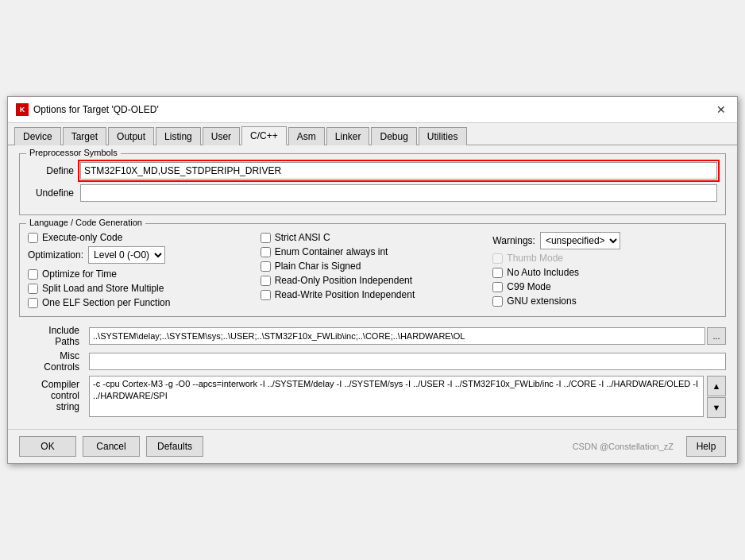  Describe the element at coordinates (443, 137) in the screenshot. I see `tab-utilities: Utilities` at that location.